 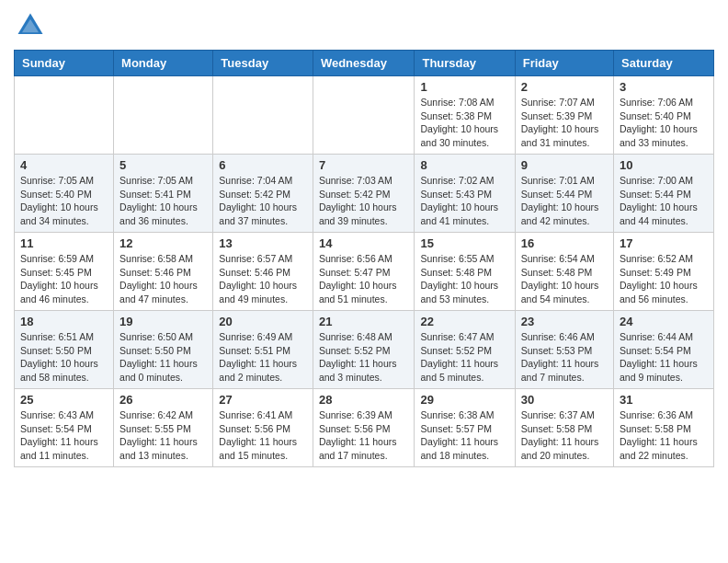 I want to click on calendar-week-row: 25Sunrise: 6:43 AM Sunset: 5:54 PM Dayli…, so click(x=364, y=429).